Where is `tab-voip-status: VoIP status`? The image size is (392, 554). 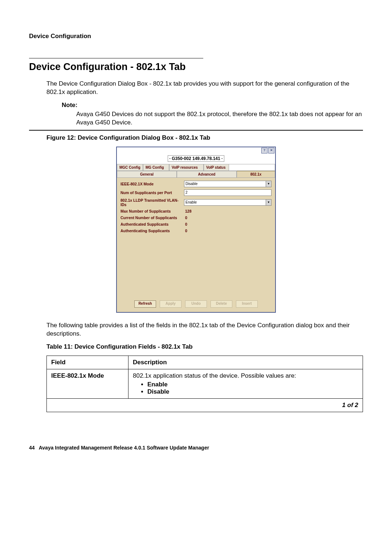
tab-voip-status: VoIP status is located at coordinates (216, 168).